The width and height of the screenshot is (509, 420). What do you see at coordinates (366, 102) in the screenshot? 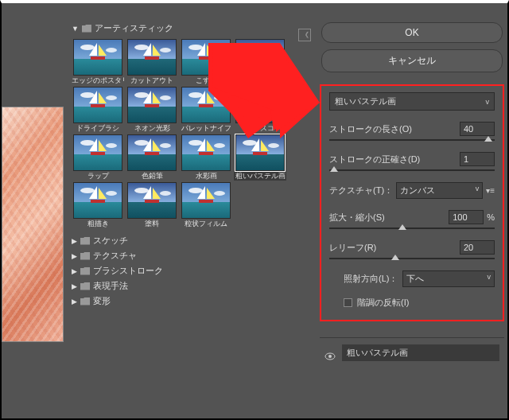
I see `filter-select-value: 粗いパステル画` at bounding box center [366, 102].